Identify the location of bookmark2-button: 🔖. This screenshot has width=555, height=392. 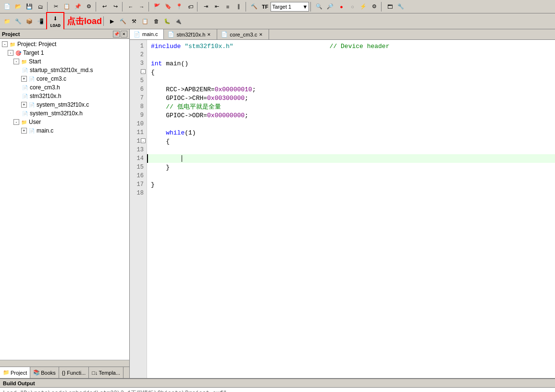
(168, 7).